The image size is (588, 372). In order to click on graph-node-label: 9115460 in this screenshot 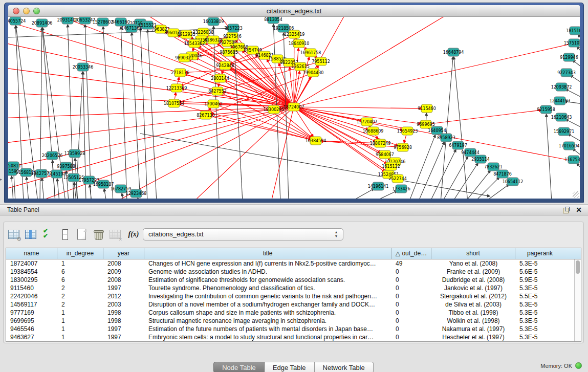, I will do `click(427, 108)`.